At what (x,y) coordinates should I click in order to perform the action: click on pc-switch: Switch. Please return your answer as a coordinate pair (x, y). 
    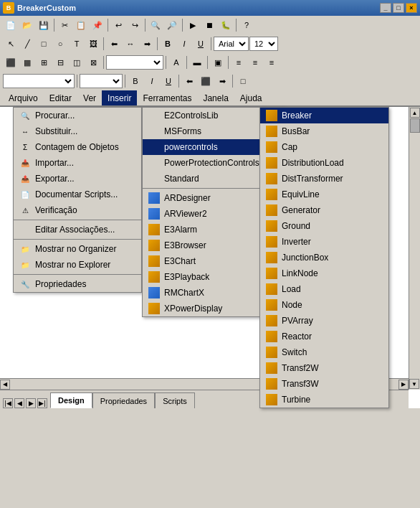
    Looking at the image, I should click on (324, 352).